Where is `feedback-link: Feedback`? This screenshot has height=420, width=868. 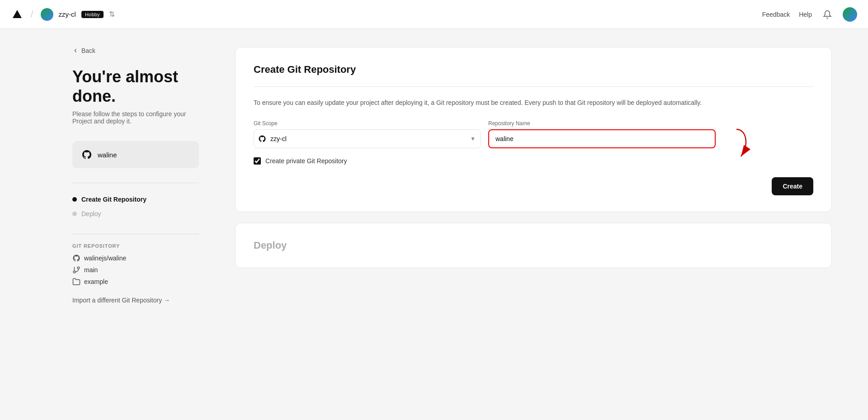
feedback-link: Feedback is located at coordinates (776, 14).